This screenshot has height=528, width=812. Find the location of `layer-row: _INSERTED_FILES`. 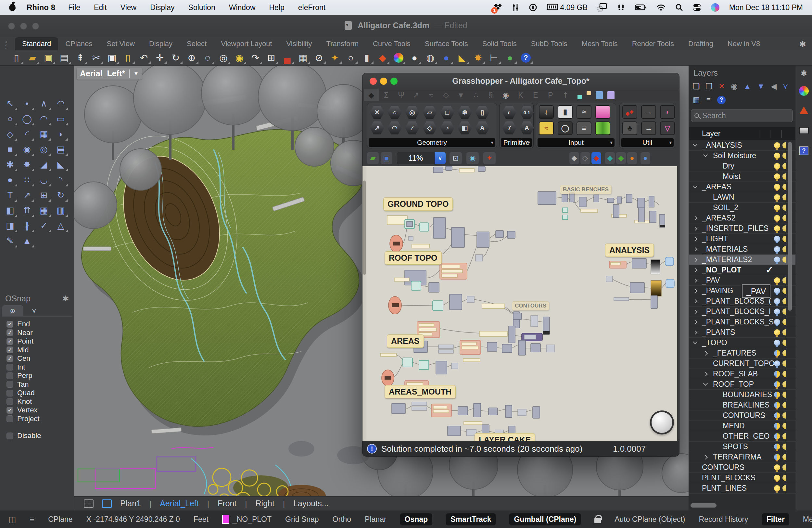

layer-row: _INSERTED_FILES is located at coordinates (742, 229).